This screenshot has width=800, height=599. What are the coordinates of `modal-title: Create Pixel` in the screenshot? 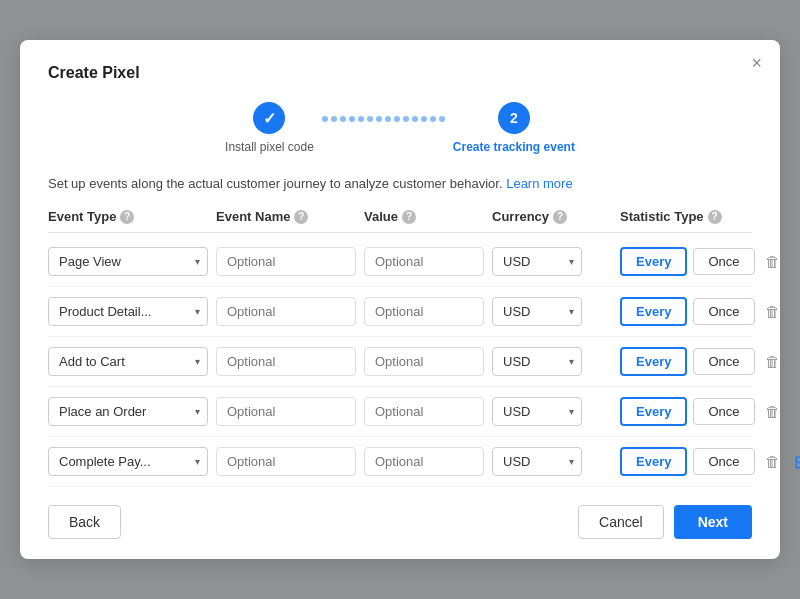 It's located at (400, 73).